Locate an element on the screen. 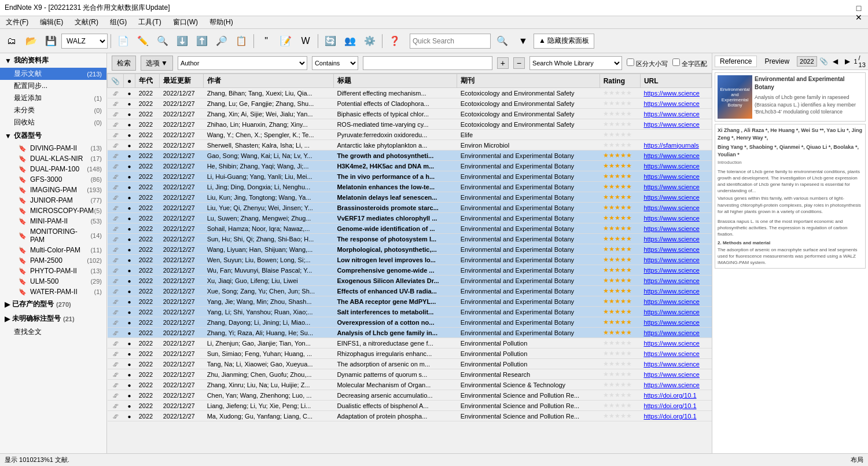  table-row: 🖇 ● 2022 2022/12/27 He, Shibin; Zhang, Y… is located at coordinates (410, 166).